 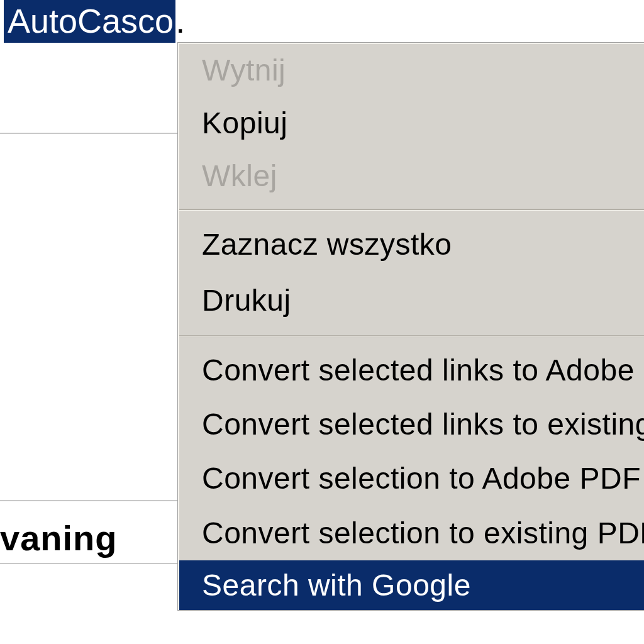 I want to click on menu-item-convert-links-to-existing-pdf: Convert selected links to existing PDF, so click(x=411, y=425).